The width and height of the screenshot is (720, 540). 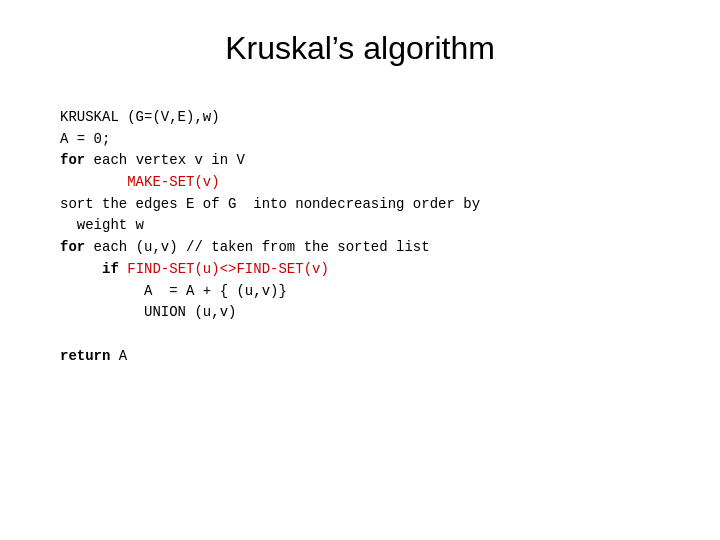 What do you see at coordinates (228, 269) in the screenshot?
I see `find-set: FIND-SET(u)<>FIND-SET(v)` at bounding box center [228, 269].